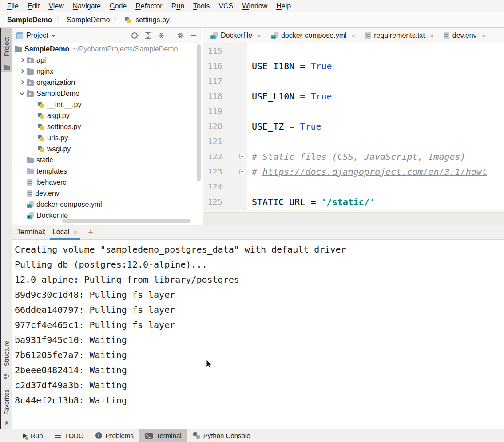 Image resolution: width=504 pixels, height=442 pixels. I want to click on terminal-tab-local: Local ×, so click(65, 232).